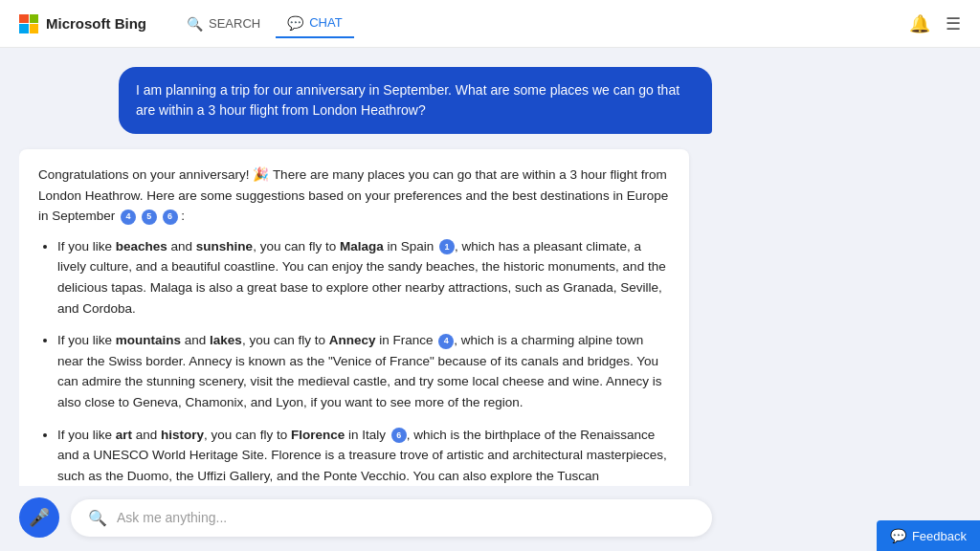 This screenshot has width=980, height=551. What do you see at coordinates (39, 518) in the screenshot?
I see `mic-button: 🎤` at bounding box center [39, 518].